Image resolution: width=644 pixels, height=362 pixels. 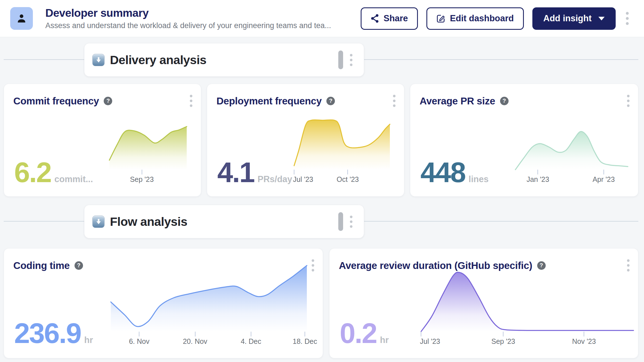 What do you see at coordinates (188, 19) in the screenshot?
I see `header-titles: Developer summary Assess and understand …` at bounding box center [188, 19].